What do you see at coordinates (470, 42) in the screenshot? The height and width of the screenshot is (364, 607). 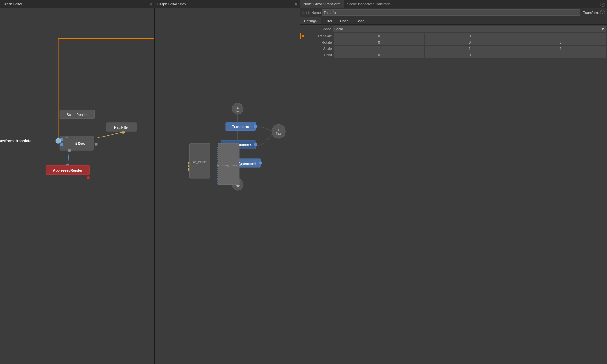 I see `rotate-inputs` at bounding box center [470, 42].